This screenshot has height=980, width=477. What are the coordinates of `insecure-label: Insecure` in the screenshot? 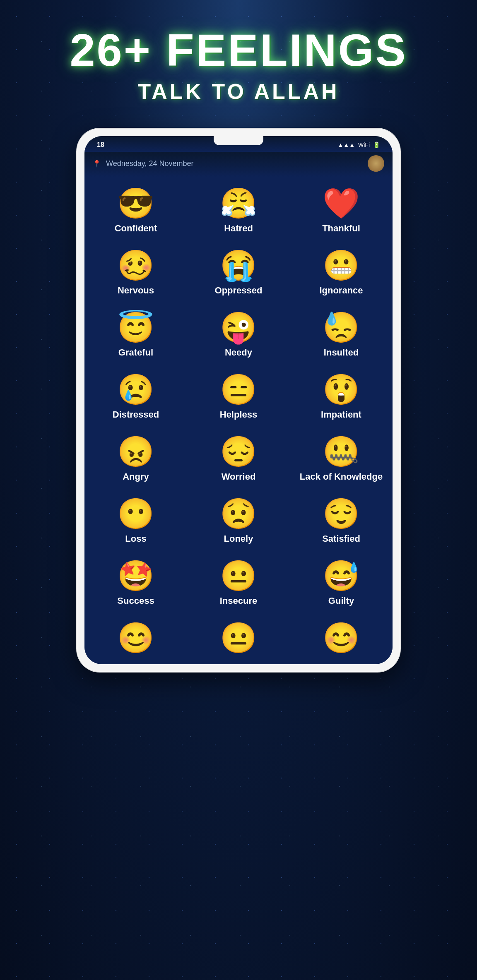 It's located at (238, 601).